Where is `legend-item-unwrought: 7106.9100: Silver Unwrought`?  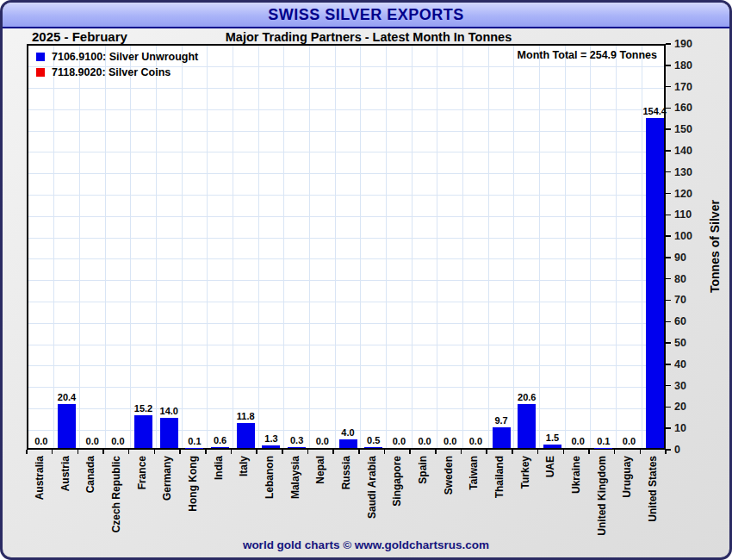
legend-item-unwrought: 7106.9100: Silver Unwrought is located at coordinates (117, 57).